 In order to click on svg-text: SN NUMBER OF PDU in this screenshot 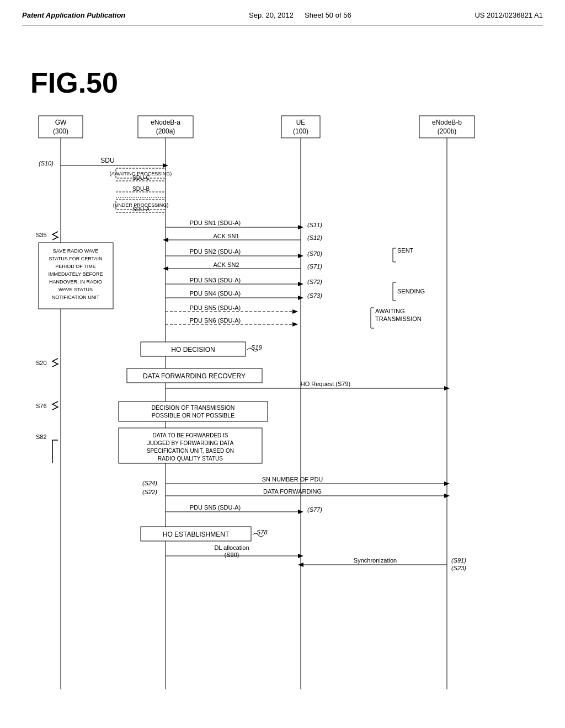, I will do `click(292, 479)`.